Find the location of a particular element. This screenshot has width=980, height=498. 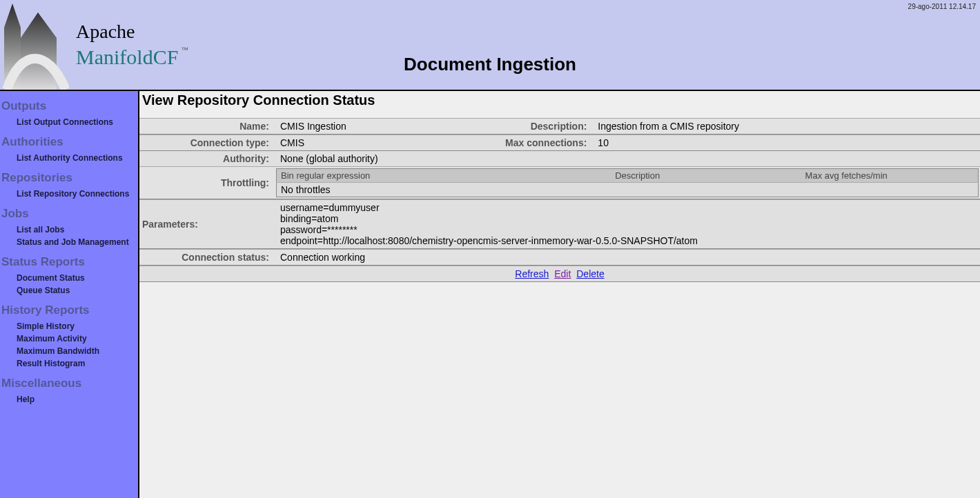

nav-heading: Outputs is located at coordinates (70, 106).